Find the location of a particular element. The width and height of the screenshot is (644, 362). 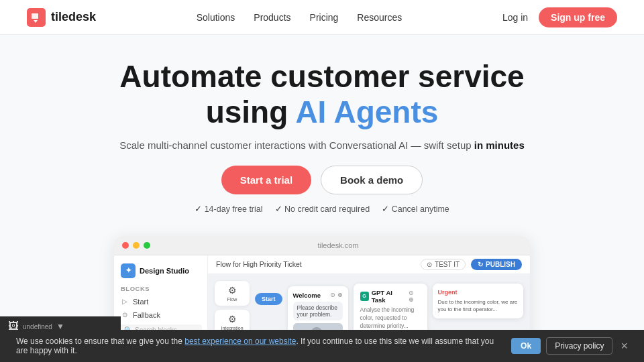

nav-pricing: Pricing is located at coordinates (325, 17).